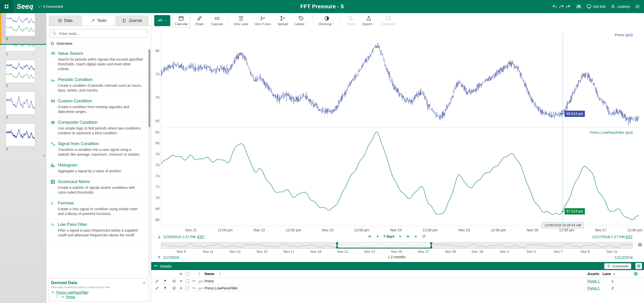 This screenshot has width=644, height=303. Describe the element at coordinates (431, 245) in the screenshot. I see `scrubber-handle-right` at that location.